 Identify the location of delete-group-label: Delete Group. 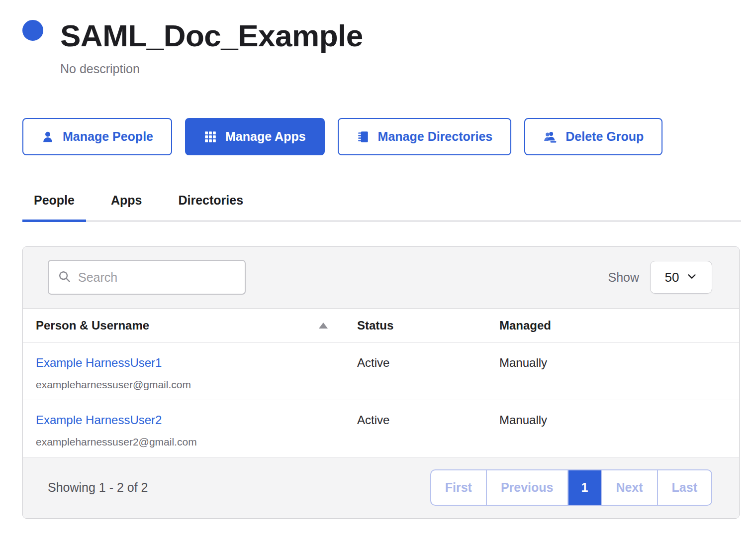
(605, 136).